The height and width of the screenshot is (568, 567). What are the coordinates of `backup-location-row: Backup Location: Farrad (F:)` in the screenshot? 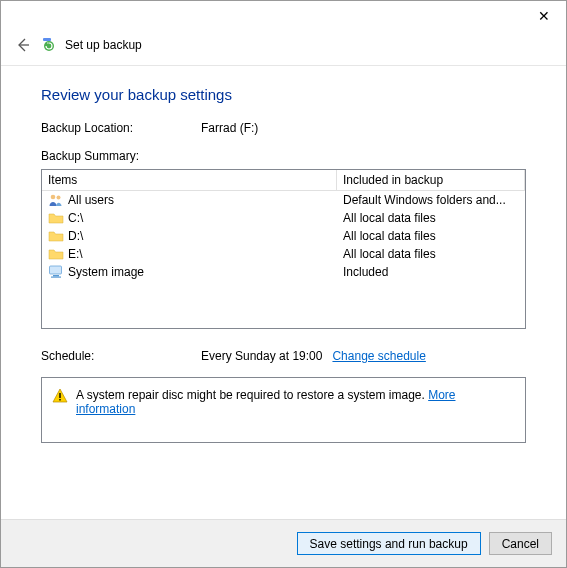 It's located at (284, 128).